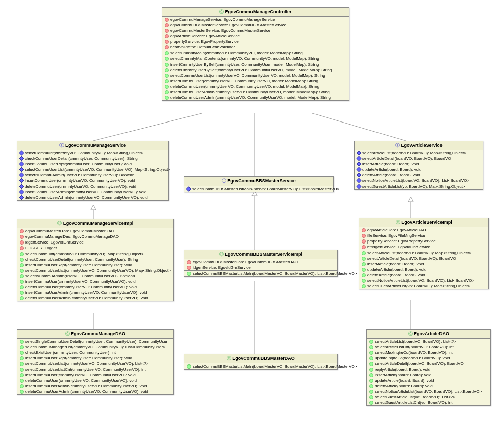 The width and height of the screenshot is (504, 426). What do you see at coordinates (261, 362) in the screenshot?
I see `class-bbsDao: ⒸEgovCommuBBSMasterDAO selectCommuBBSMas…` at bounding box center [261, 362].